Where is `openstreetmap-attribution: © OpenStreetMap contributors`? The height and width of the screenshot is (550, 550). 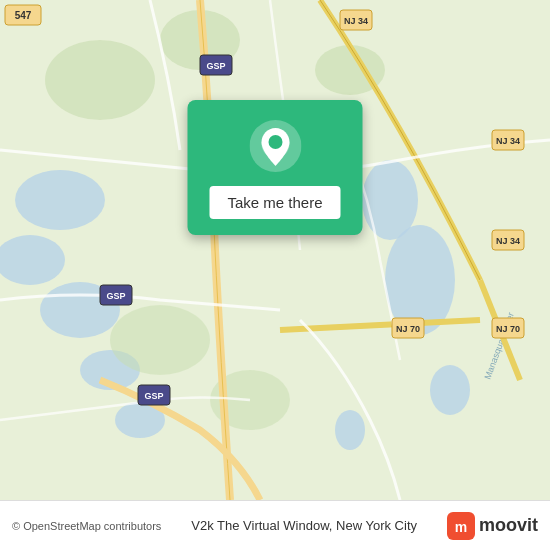 openstreetmap-attribution: © OpenStreetMap contributors is located at coordinates (86, 526).